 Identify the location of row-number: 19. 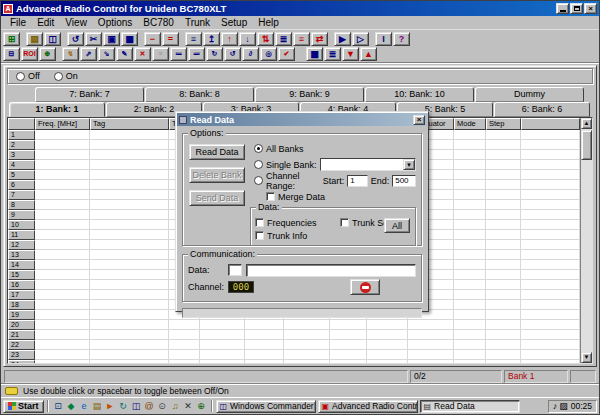
(22, 315).